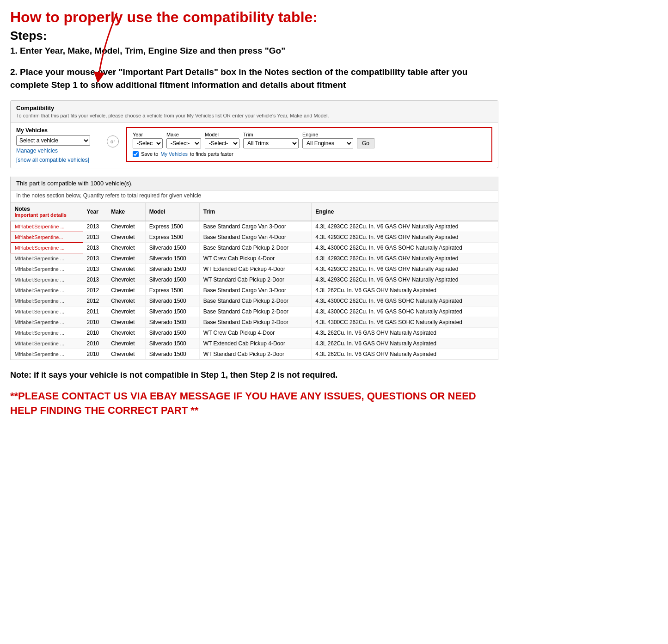 The image size is (668, 644). What do you see at coordinates (47, 212) in the screenshot?
I see `col-notes: Notes Important part details` at bounding box center [47, 212].